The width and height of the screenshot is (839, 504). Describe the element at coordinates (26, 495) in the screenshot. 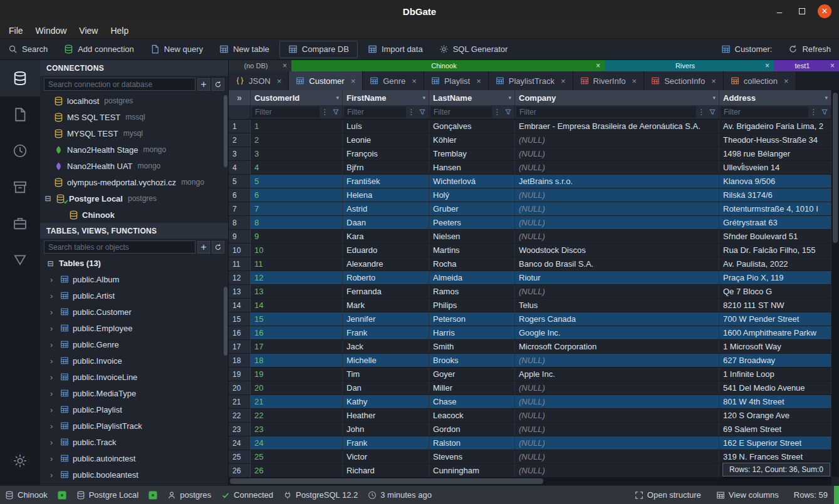

I see `status-database-name: Chinook` at that location.